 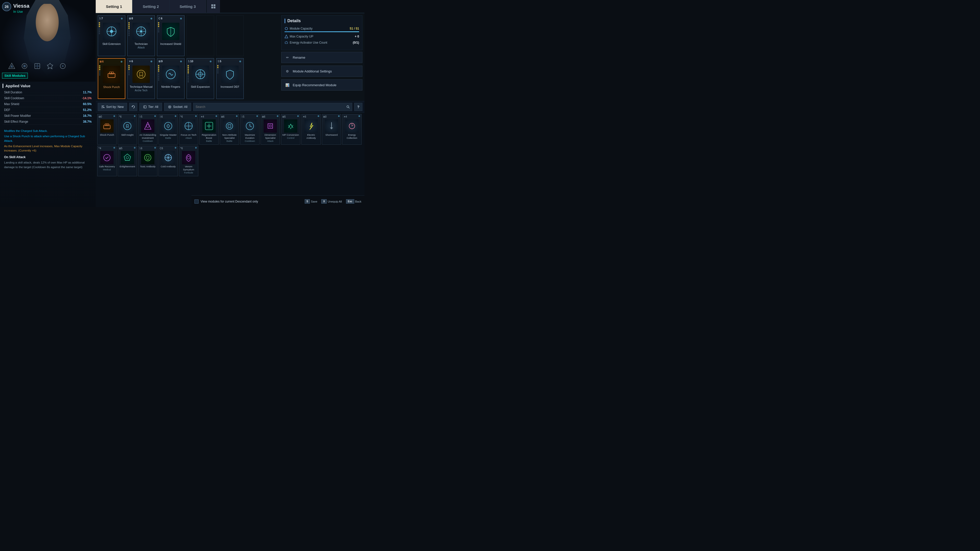 I want to click on inv-cold-antibody: C6⊕ Cold Antibody, so click(x=168, y=161).